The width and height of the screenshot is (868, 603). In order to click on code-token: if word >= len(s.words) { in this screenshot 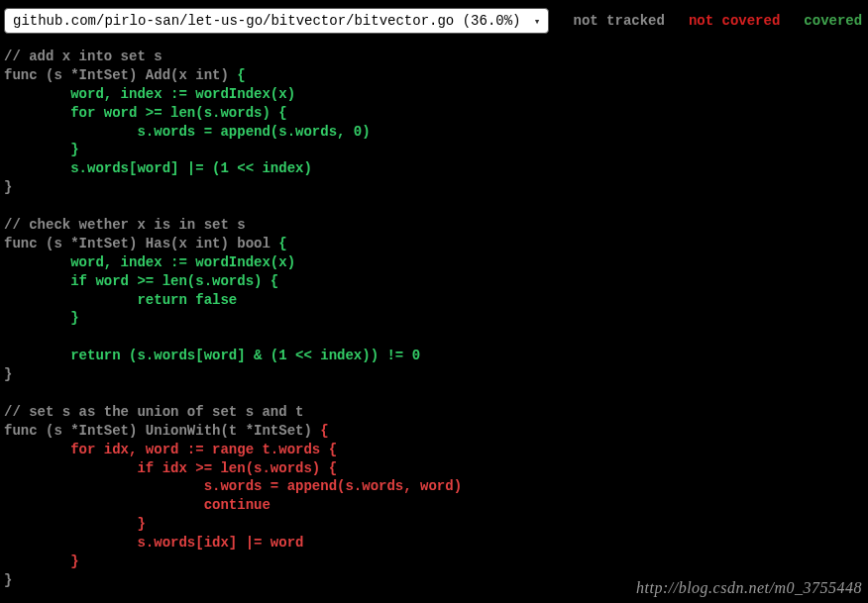, I will do `click(141, 281)`.